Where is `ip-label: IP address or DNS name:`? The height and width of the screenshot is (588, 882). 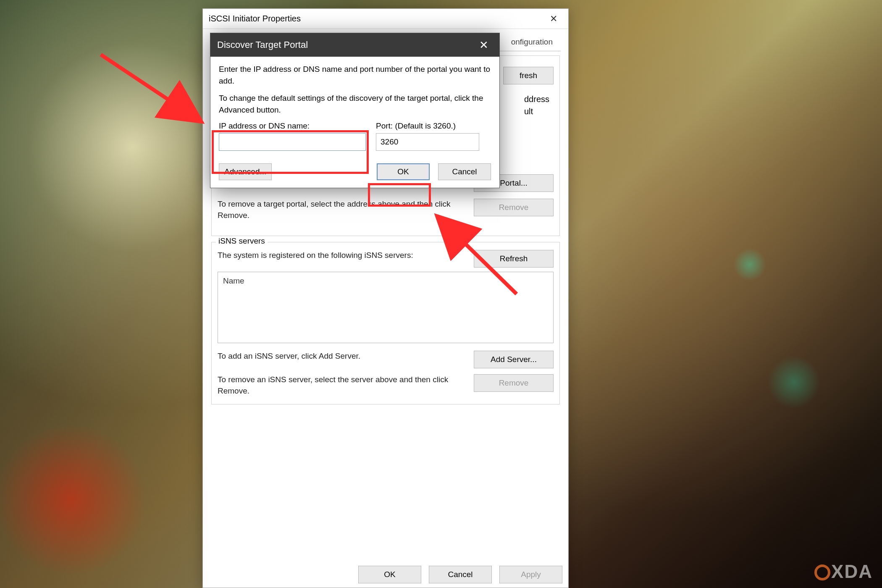
ip-label: IP address or DNS name: is located at coordinates (292, 126).